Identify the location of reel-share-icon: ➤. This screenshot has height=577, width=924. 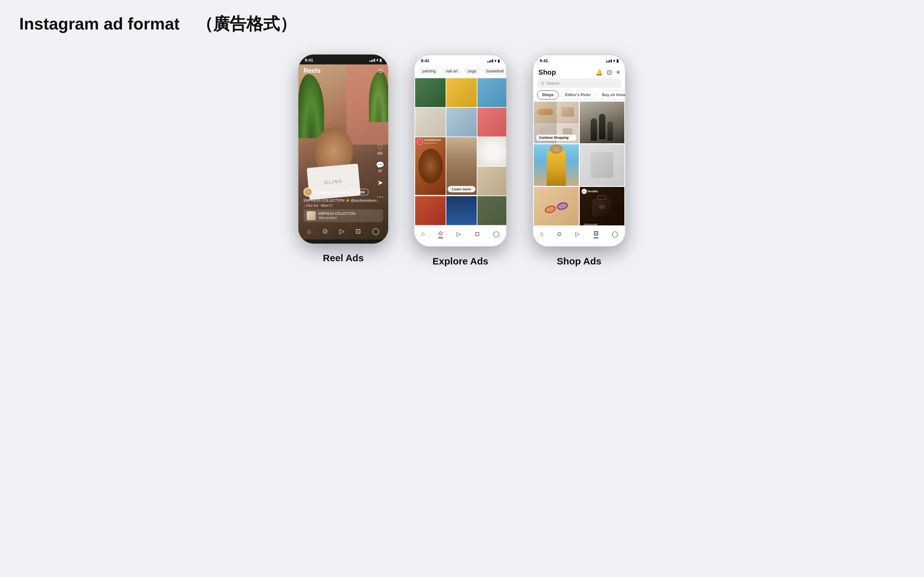
(380, 183).